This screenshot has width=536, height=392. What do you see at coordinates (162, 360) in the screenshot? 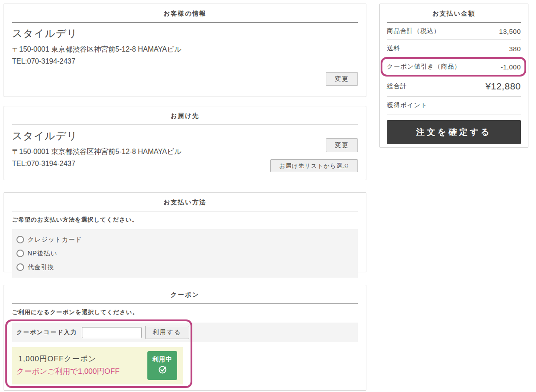
I see `coupon-in-use-label: 利用中` at bounding box center [162, 360].